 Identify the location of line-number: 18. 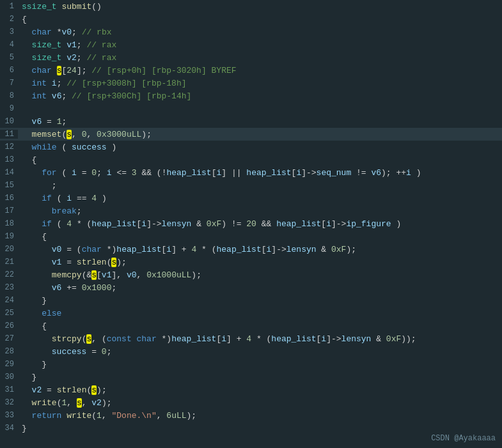
(9, 224).